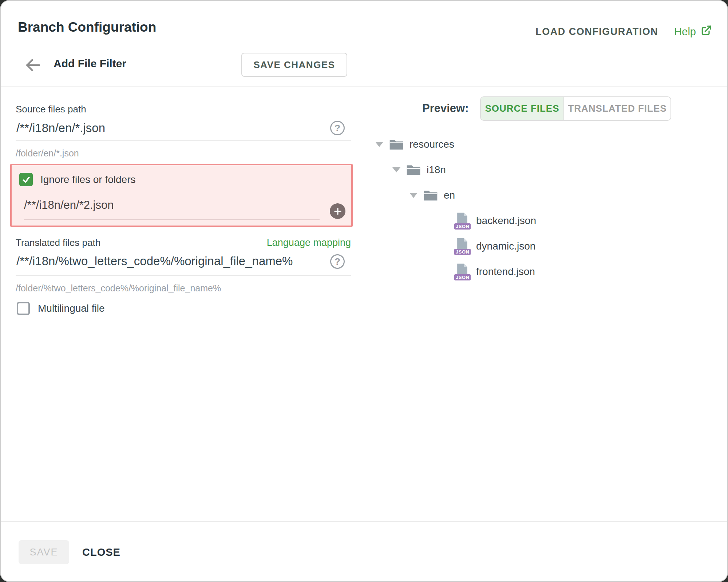 The image size is (728, 582). What do you see at coordinates (71, 308) in the screenshot?
I see `multilingual-label: Multilingual file` at bounding box center [71, 308].